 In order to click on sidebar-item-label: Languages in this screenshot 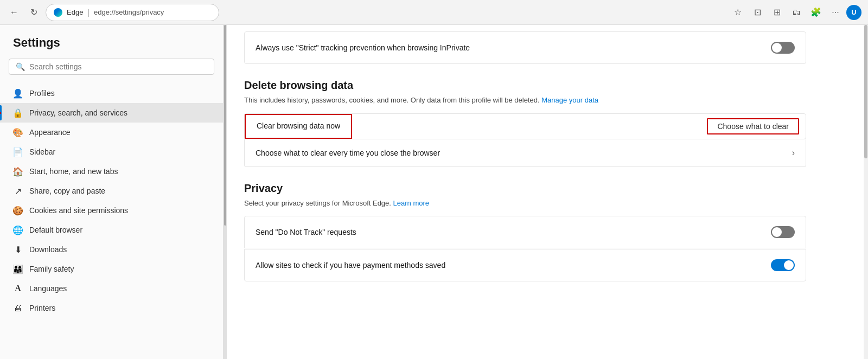, I will do `click(48, 289)`.